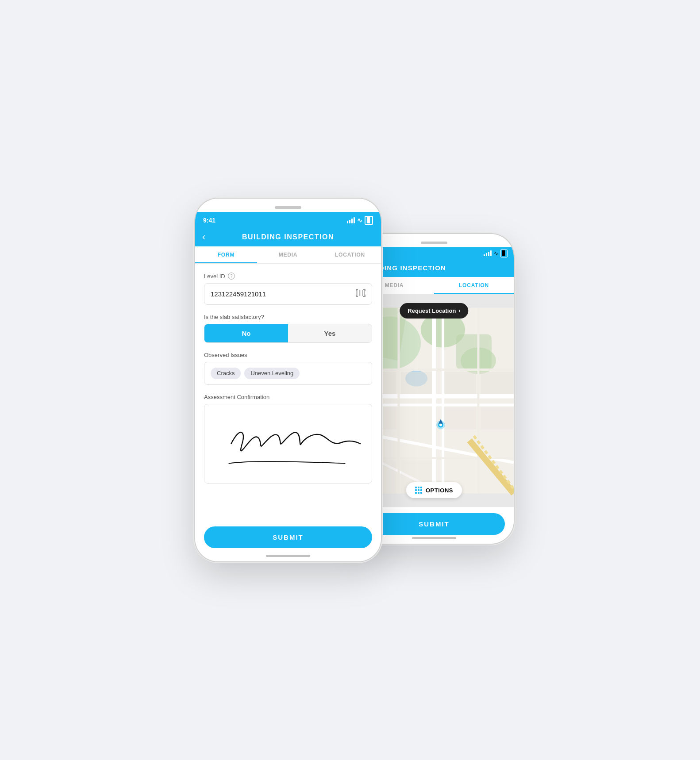 The width and height of the screenshot is (700, 760). What do you see at coordinates (288, 537) in the screenshot?
I see `submit-bar: SUBMIT` at bounding box center [288, 537].